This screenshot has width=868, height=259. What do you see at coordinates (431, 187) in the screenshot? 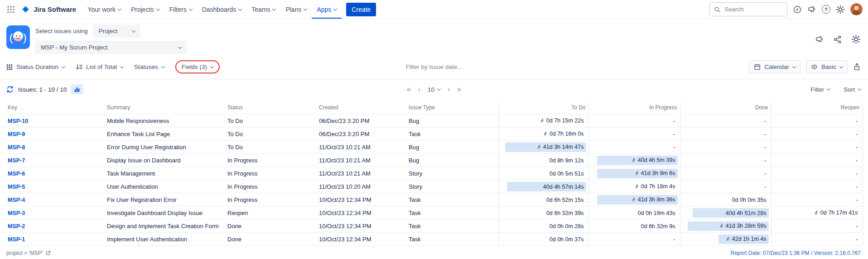
I see `table-row: MSP-5User AuthenticationIn Progress11/Oc…` at bounding box center [431, 187].